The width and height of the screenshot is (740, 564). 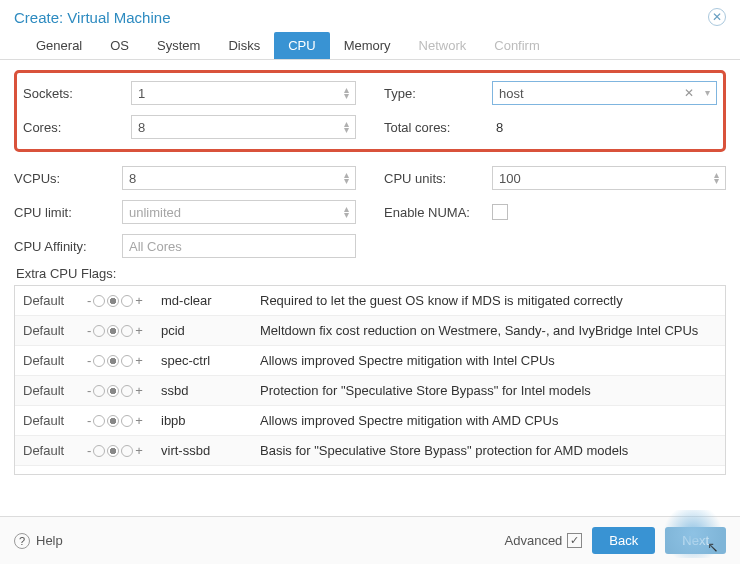 What do you see at coordinates (500, 212) in the screenshot?
I see `numa-checkbox` at bounding box center [500, 212].